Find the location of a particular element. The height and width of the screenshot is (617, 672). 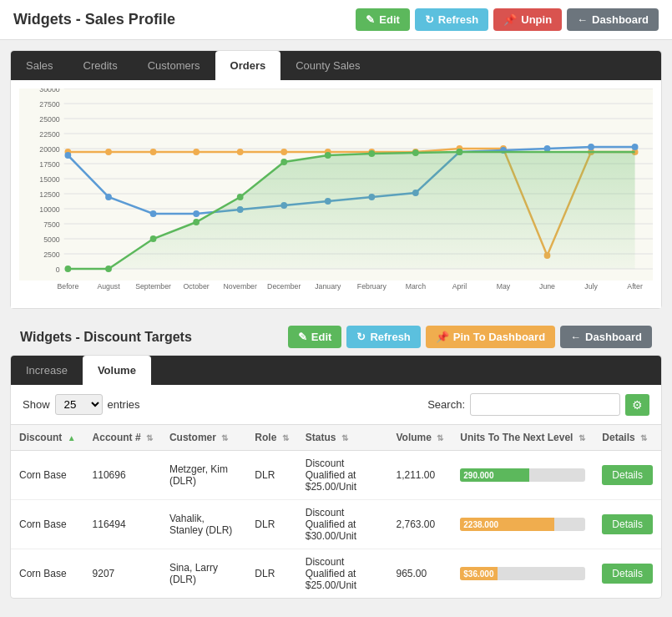

table-row: Corn Base 9207 Sina, Larry (DLR) DLR Dis… is located at coordinates (336, 574).